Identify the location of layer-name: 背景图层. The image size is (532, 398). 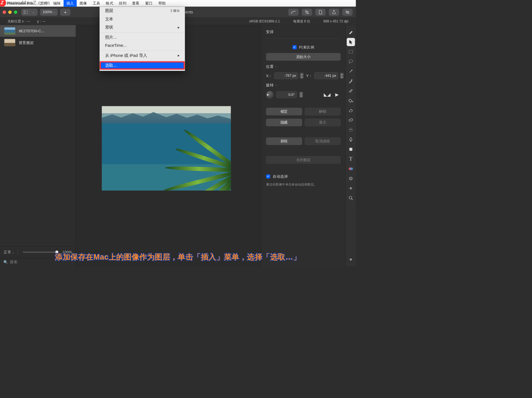
(26, 43).